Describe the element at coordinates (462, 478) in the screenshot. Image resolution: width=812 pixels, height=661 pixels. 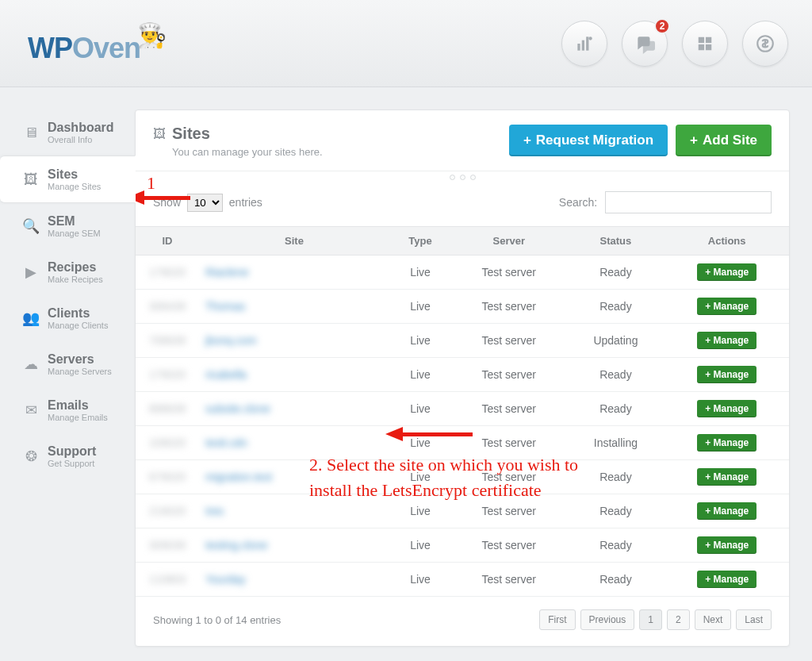
I see `table-row: 679020migration.testLiveTest serverReady…` at that location.